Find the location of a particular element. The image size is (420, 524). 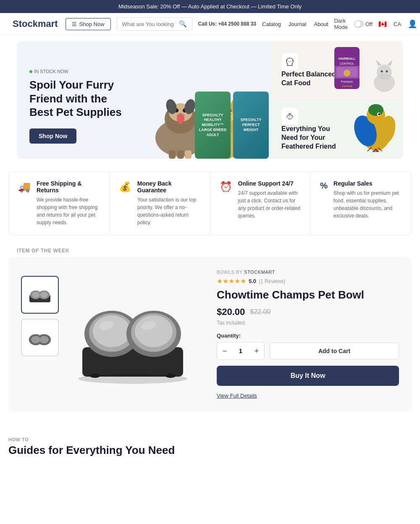

breadcrumb-by: by is located at coordinates (240, 272).